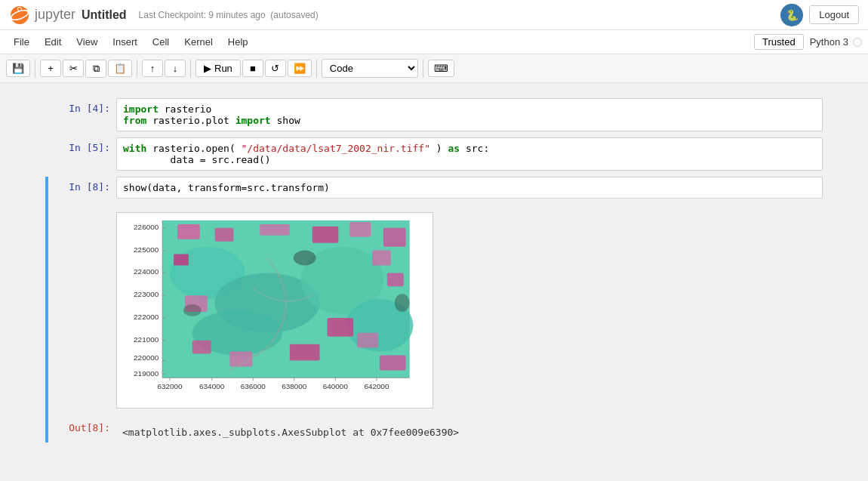  Describe the element at coordinates (436, 432) in the screenshot. I see `cell-3-output-row: Out[8]: <matplotlib.axes._subplots.AxesS…` at that location.